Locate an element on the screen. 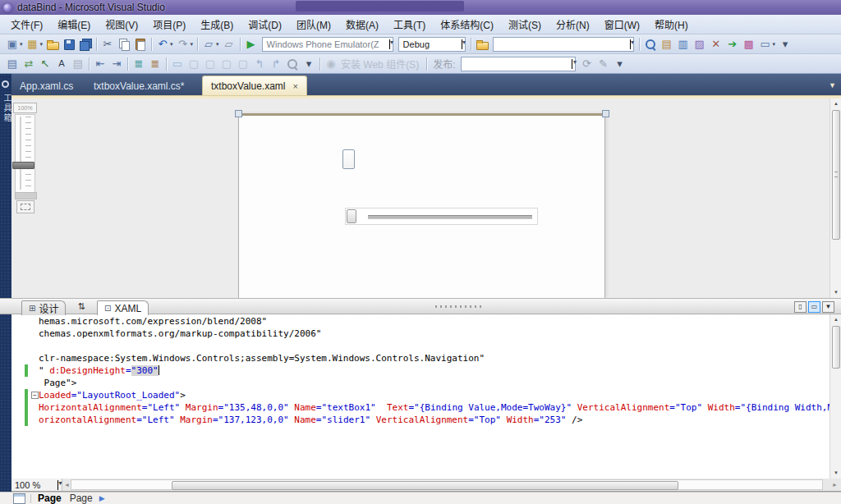 The image size is (841, 504). navigate-forward-button: ▱ is located at coordinates (229, 44).